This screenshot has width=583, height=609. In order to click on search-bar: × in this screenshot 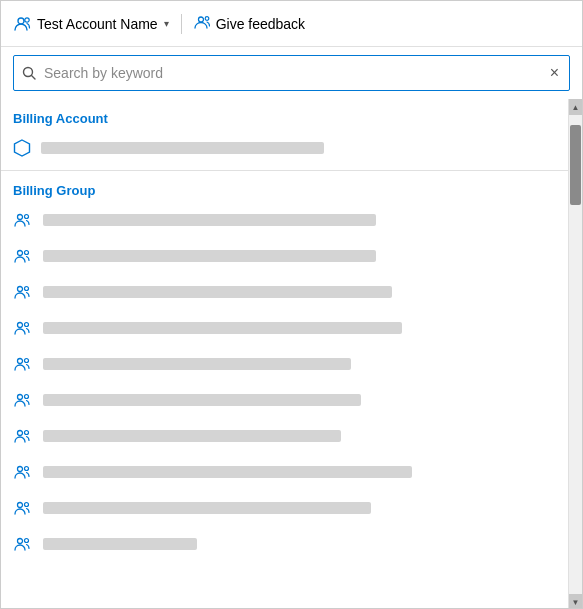, I will do `click(292, 73)`.